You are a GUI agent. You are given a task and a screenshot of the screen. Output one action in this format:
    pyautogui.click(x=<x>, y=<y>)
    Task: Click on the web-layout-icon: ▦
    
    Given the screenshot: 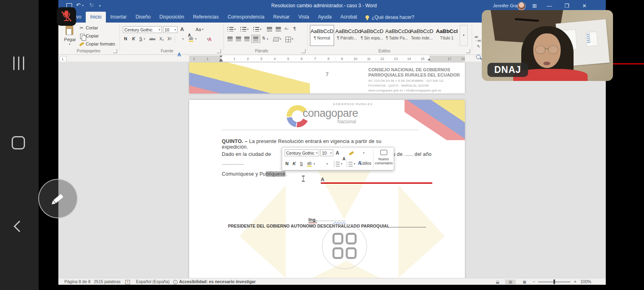 What is the action you would take?
    pyautogui.click(x=524, y=282)
    